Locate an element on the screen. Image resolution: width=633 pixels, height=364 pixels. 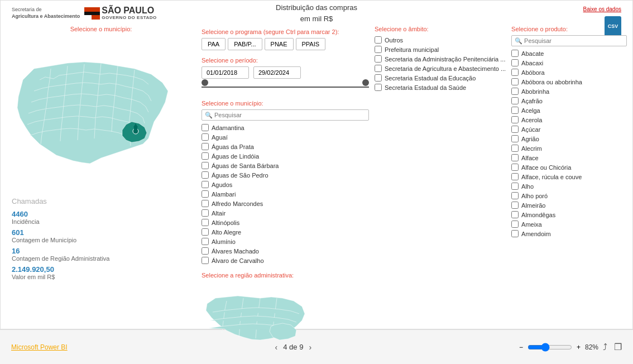
list-item: Agrião is located at coordinates (569, 138).